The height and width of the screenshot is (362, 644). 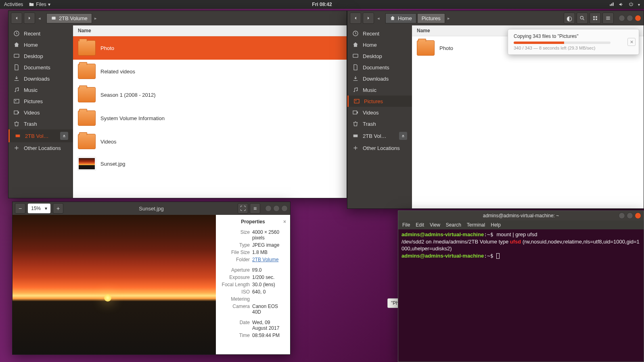 What do you see at coordinates (521, 216) in the screenshot?
I see `terminal-titlebar: admins@admins-virtual-machine: ~` at bounding box center [521, 216].